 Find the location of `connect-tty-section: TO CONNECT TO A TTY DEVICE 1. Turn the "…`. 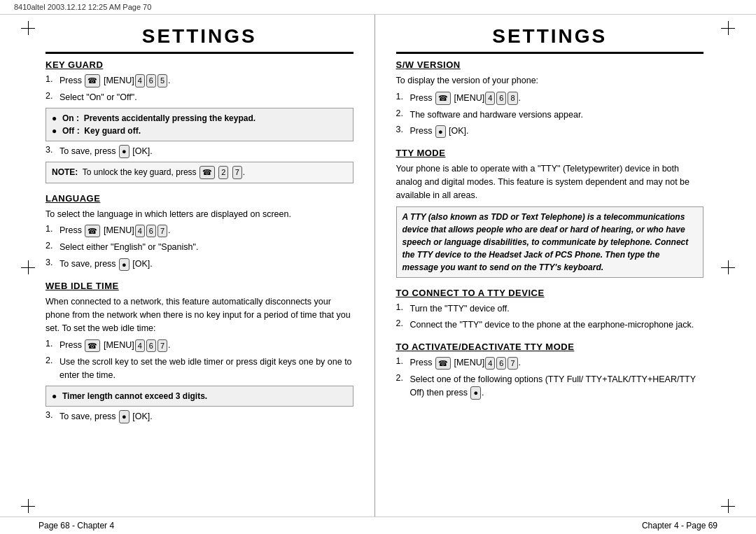

connect-tty-section: TO CONNECT TO A TTY DEVICE 1. Turn the "… is located at coordinates (550, 310).